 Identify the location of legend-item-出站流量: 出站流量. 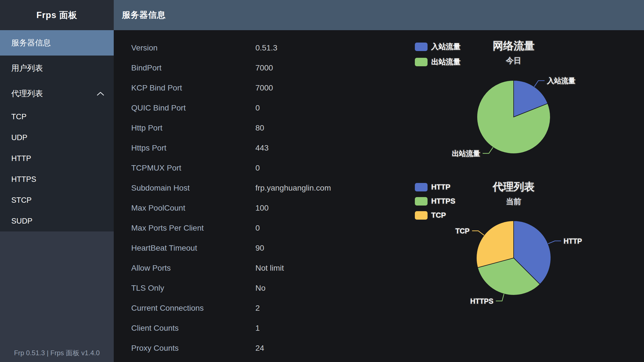
(438, 62).